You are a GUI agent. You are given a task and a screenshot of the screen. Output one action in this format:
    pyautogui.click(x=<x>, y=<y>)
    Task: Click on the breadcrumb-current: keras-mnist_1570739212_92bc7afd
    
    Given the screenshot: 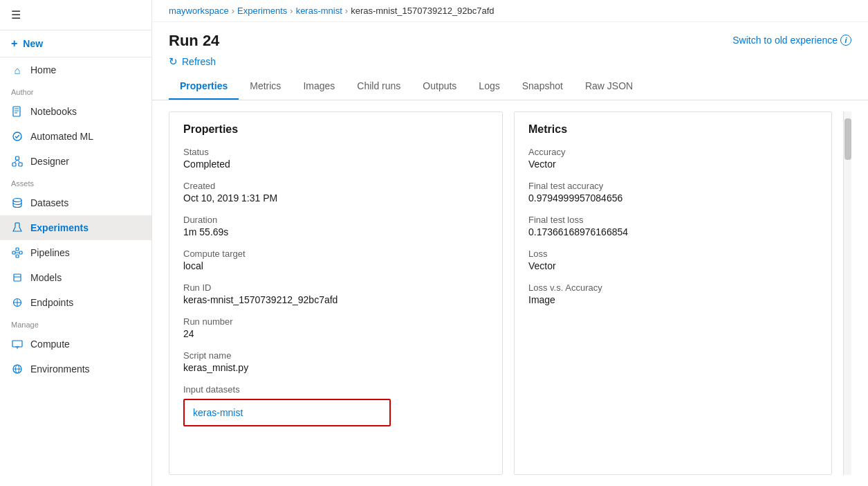 What is the action you would take?
    pyautogui.click(x=422, y=11)
    